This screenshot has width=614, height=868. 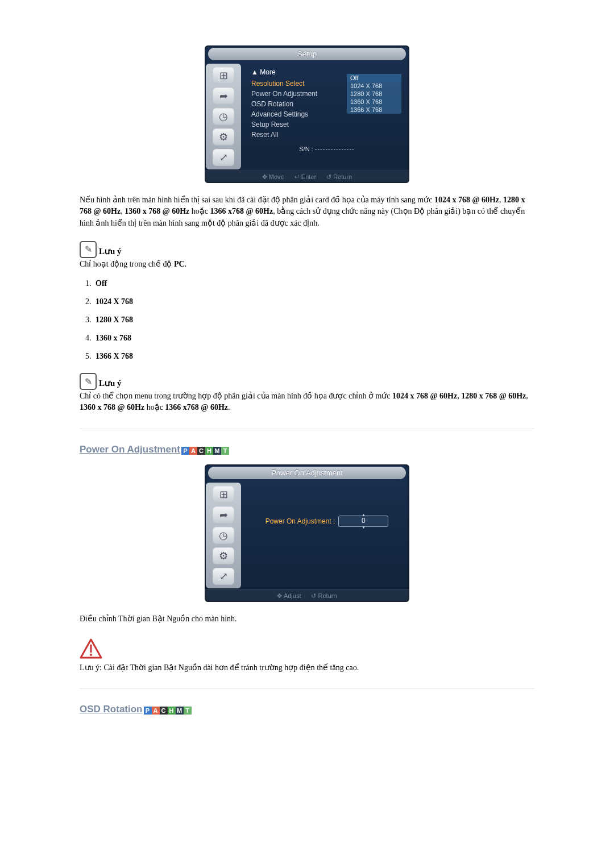 I want to click on section-osd-rotation: OSD Rotation P A C H M T, so click(x=307, y=709).